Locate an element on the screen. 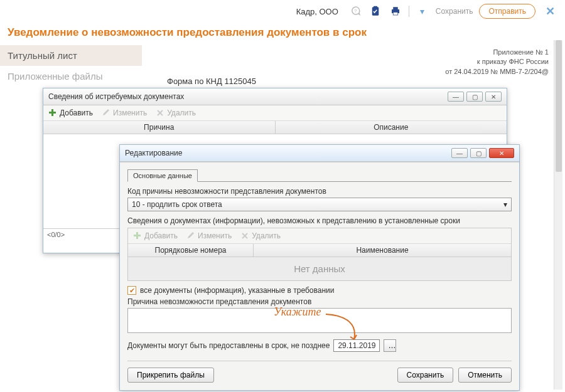 This screenshot has width=565, height=392. dialog2-minimize-button: — is located at coordinates (460, 153).